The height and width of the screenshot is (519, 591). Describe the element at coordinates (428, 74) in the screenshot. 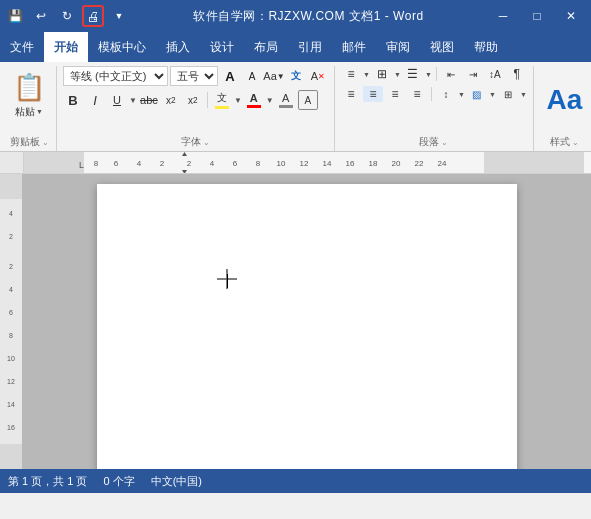

I see `multilevel-dropdown: ▼` at that location.